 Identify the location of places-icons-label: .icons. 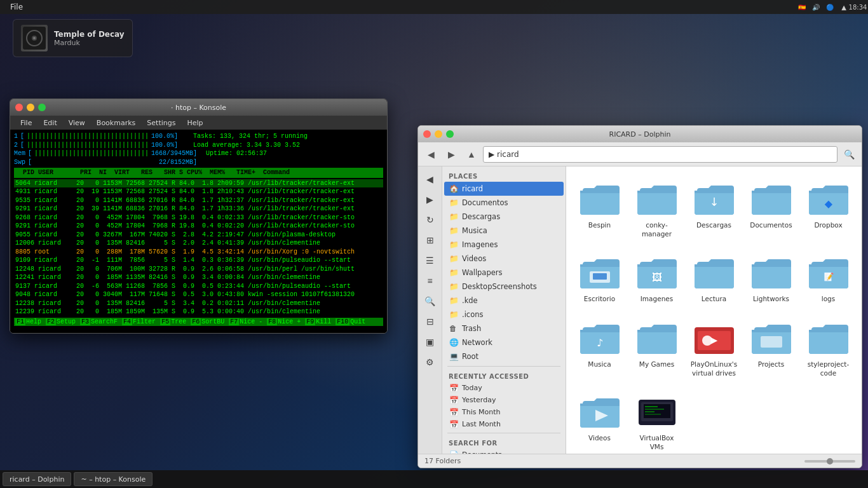
(473, 315).